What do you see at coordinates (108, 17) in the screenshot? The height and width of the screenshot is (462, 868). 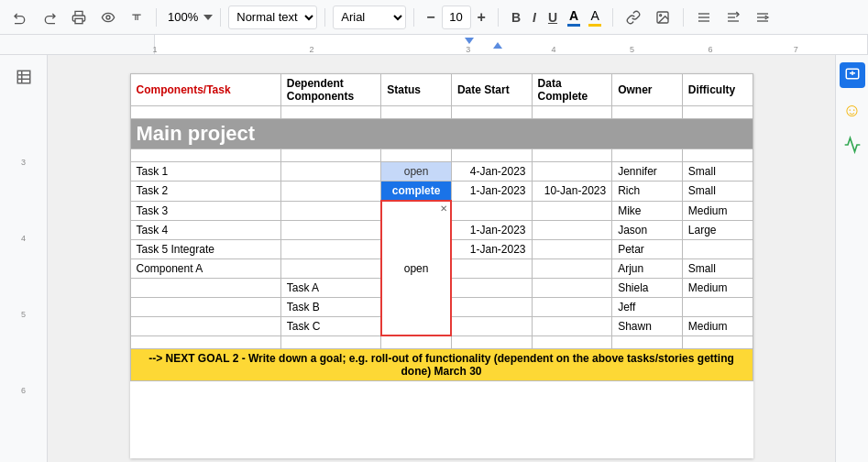 I see `paint-format-button` at bounding box center [108, 17].